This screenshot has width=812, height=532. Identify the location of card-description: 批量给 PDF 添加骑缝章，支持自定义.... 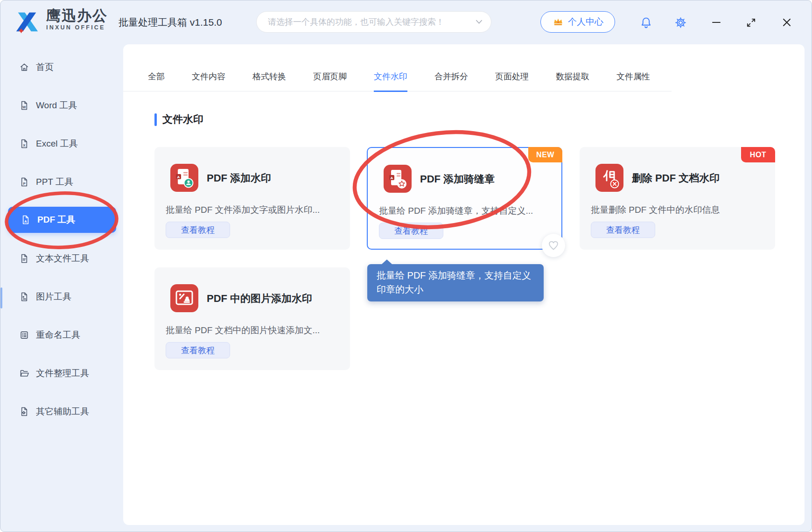
(467, 211).